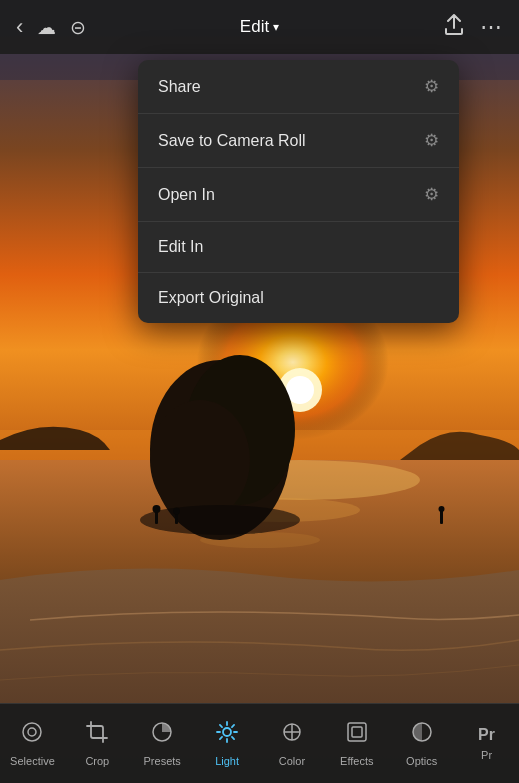 The width and height of the screenshot is (519, 783). What do you see at coordinates (298, 141) in the screenshot?
I see `menu-item-save-camera-roll: Save to Camera Roll ⚙` at bounding box center [298, 141].